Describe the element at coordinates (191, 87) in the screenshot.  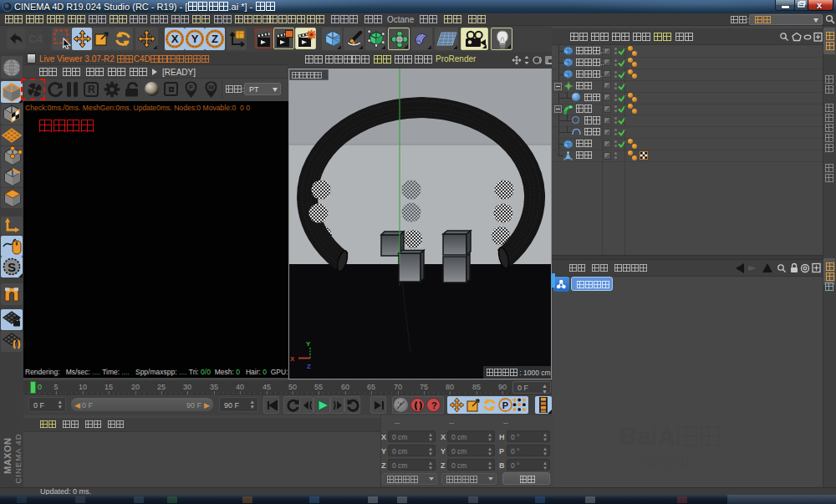
I see `svg-text: F` at that location.